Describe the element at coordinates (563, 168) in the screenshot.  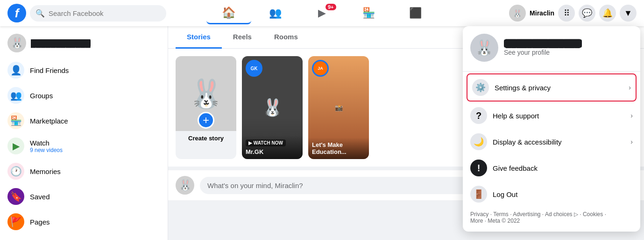
I see `dropdown-feedback-label: Give feedback` at that location.